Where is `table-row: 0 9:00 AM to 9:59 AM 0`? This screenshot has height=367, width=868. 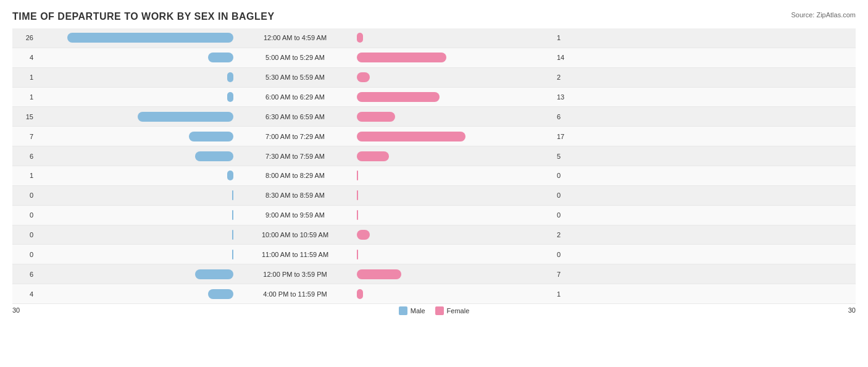
table-row: 0 9:00 AM to 9:59 AM 0 is located at coordinates (434, 216).